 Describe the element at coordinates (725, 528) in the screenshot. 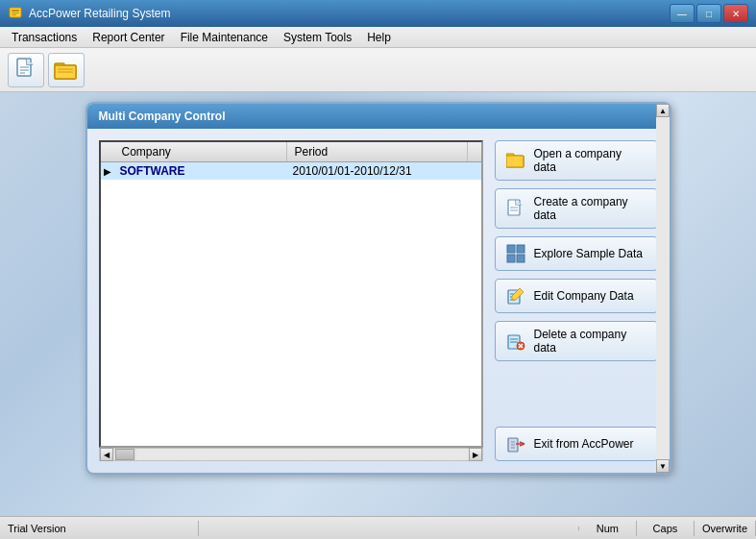

I see `overwrite-indicator: Overwrite` at that location.